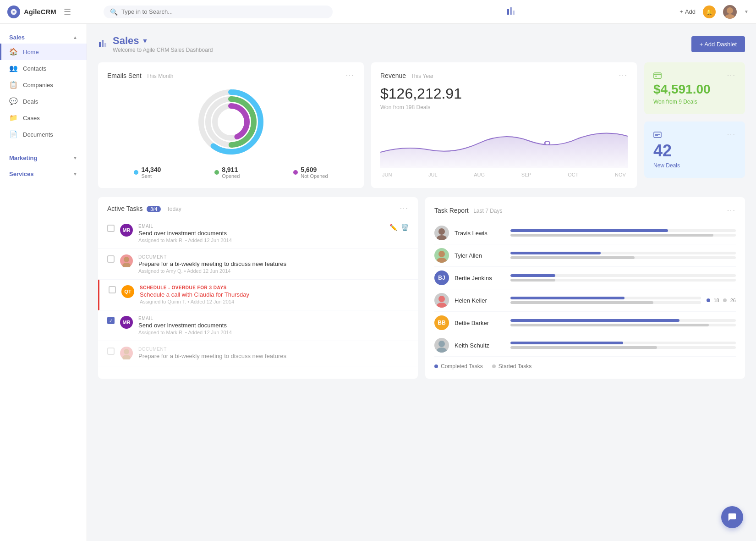 Image resolution: width=756 pixels, height=541 pixels. I want to click on chat-bubble-button, so click(732, 517).